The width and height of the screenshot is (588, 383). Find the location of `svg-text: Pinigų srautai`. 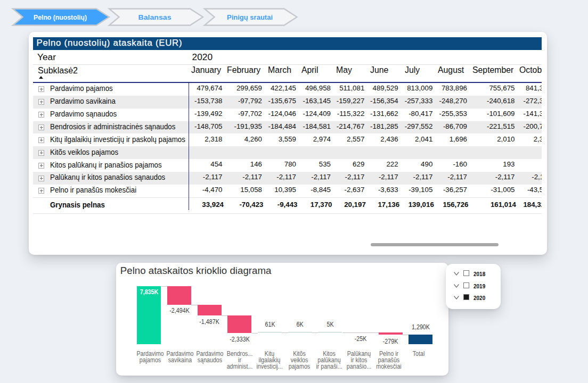

svg-text: Pinigų srautai is located at coordinates (250, 17).